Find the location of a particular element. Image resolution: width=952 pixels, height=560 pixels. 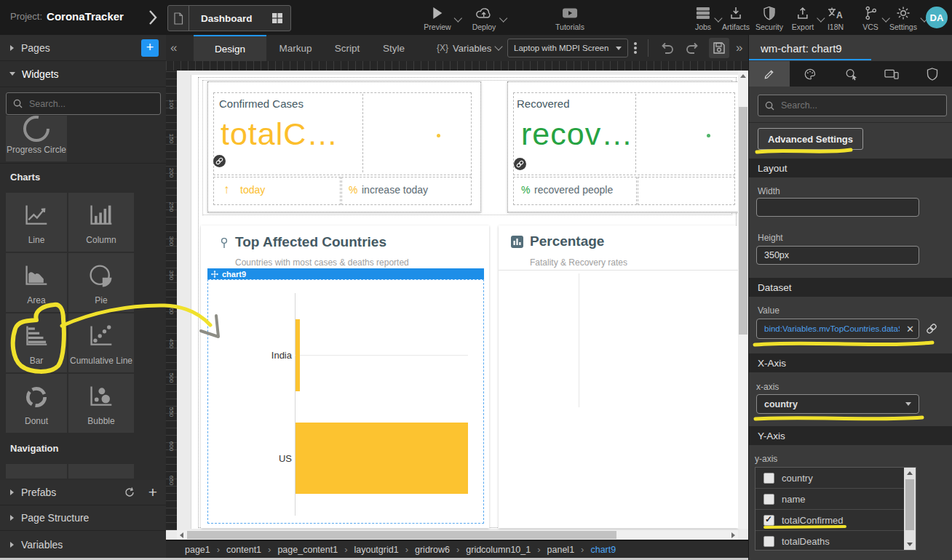

jobs-button: Jobs is located at coordinates (703, 18).